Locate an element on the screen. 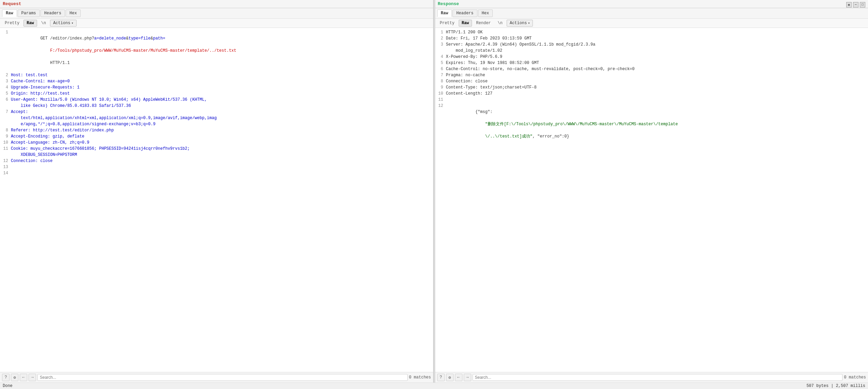 This screenshot has width=868, height=389. actions-button-request: Actions is located at coordinates (63, 23).